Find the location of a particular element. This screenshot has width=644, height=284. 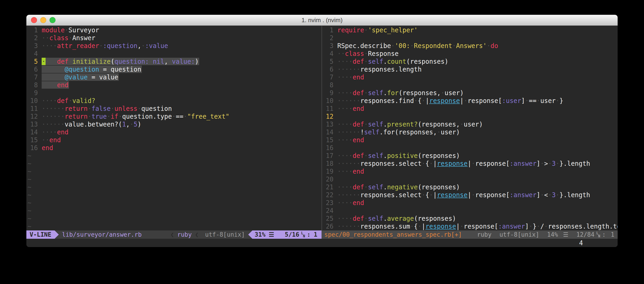

code-line: 7····end is located at coordinates (470, 77).